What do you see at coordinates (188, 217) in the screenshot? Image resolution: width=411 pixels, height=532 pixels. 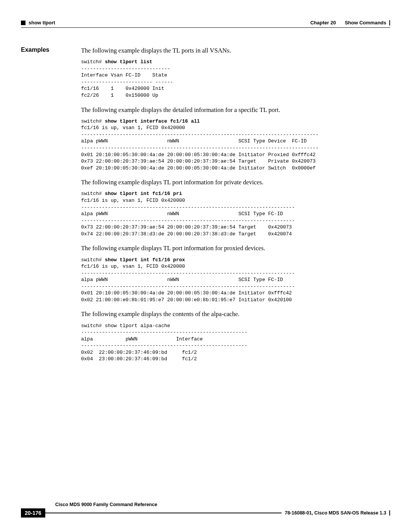 I see `example3-body: fc1/16 is up, vsan 1, FCID 0x420000 ----…` at bounding box center [188, 217].